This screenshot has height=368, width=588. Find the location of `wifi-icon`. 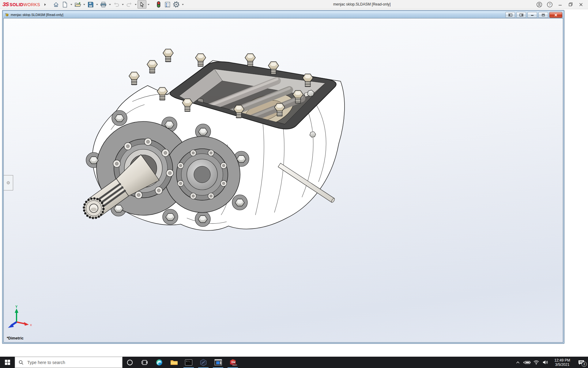

wifi-icon is located at coordinates (536, 362).